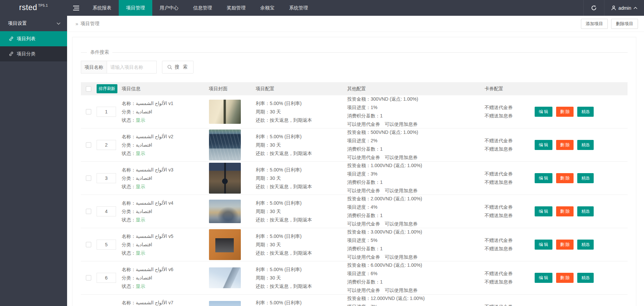 This screenshot has height=306, width=644. Describe the element at coordinates (155, 203) in the screenshot. I see `project-name: الألواح الشمسية v4` at that location.